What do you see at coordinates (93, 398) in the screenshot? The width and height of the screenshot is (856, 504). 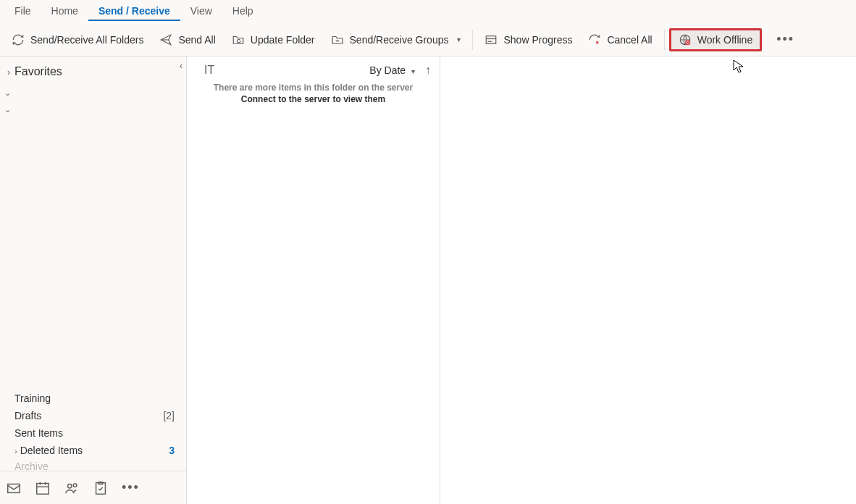 I see `folder-training: Training` at bounding box center [93, 398].